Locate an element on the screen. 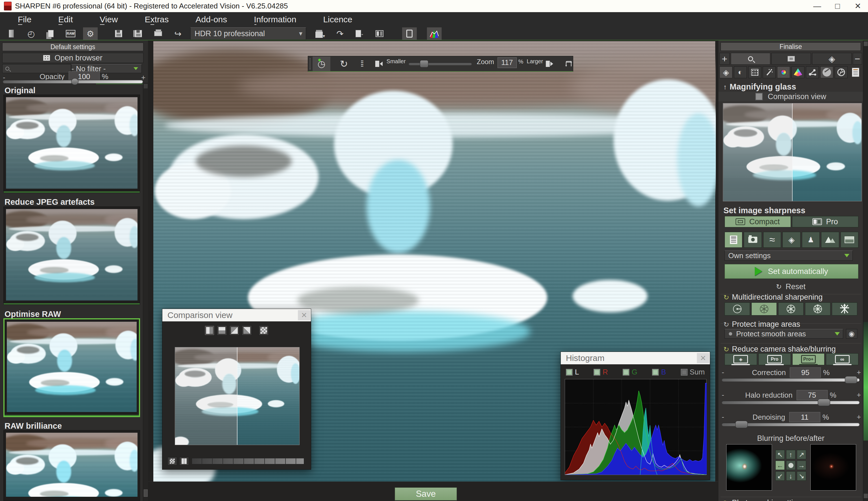  close-button: ✕ is located at coordinates (858, 6).